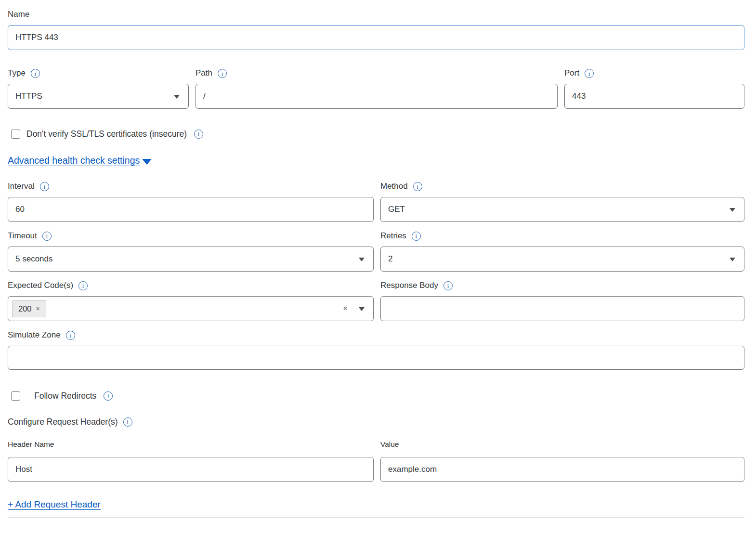 This screenshot has width=756, height=533. What do you see at coordinates (34, 335) in the screenshot?
I see `simulate-zone-label-text: Simulate Zone` at bounding box center [34, 335].